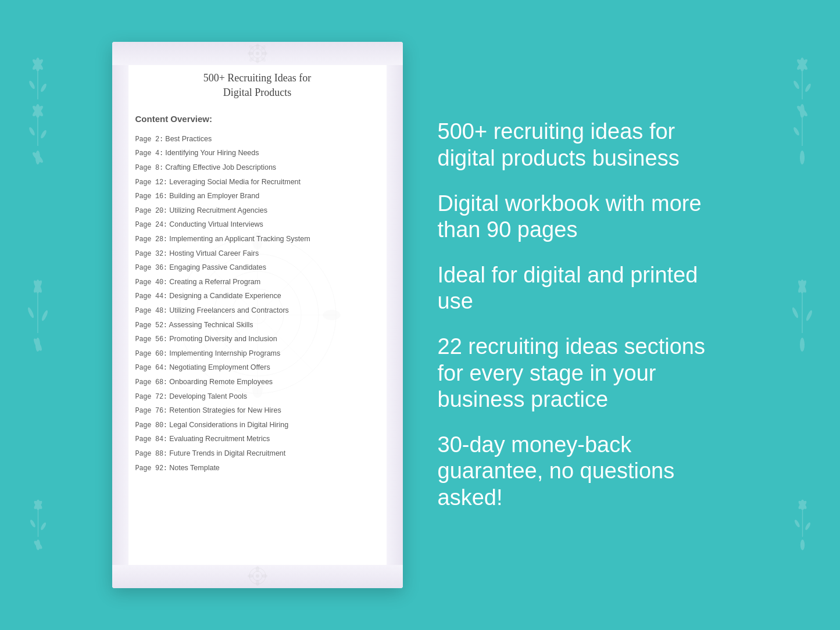 This screenshot has height=630, width=840. I want to click on toc-item: Page 28: Implementing an Applicant Track…, so click(258, 239).